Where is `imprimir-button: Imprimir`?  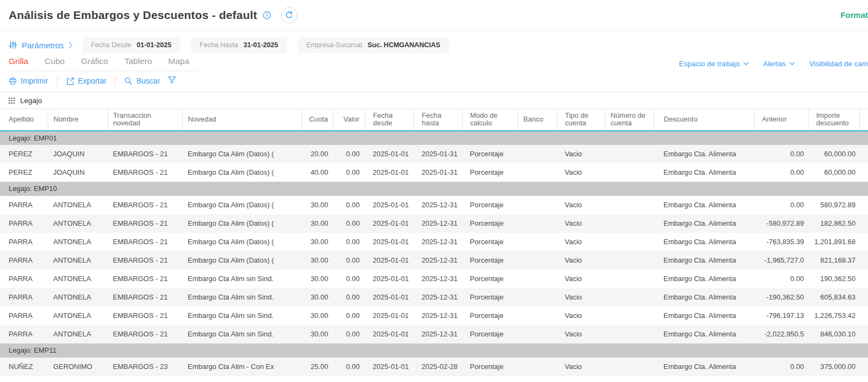 imprimir-button: Imprimir is located at coordinates (28, 81).